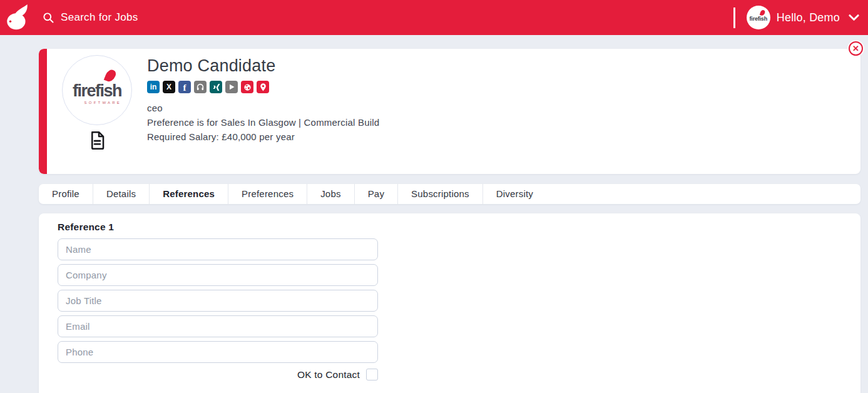  Describe the element at coordinates (18, 18) in the screenshot. I see `fish-icon` at that location.